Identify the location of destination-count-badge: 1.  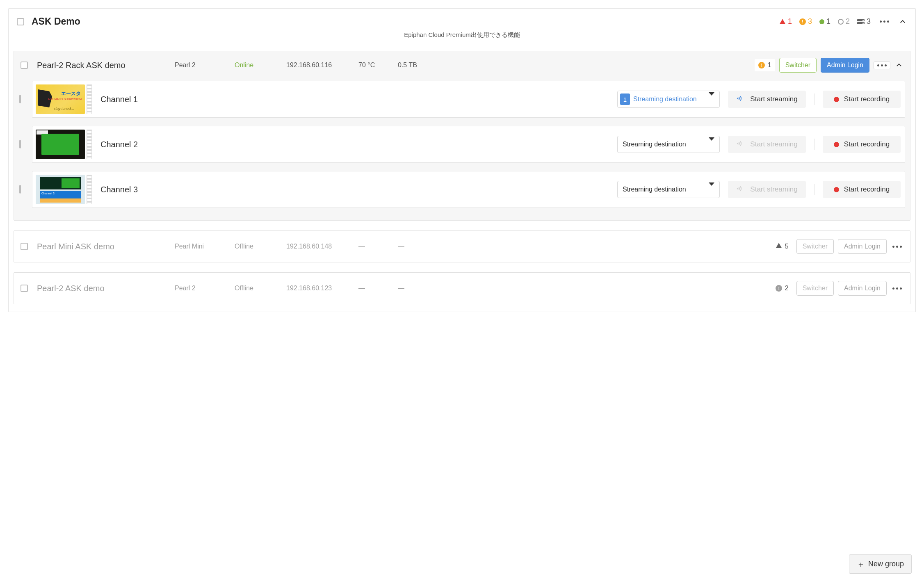
(625, 99).